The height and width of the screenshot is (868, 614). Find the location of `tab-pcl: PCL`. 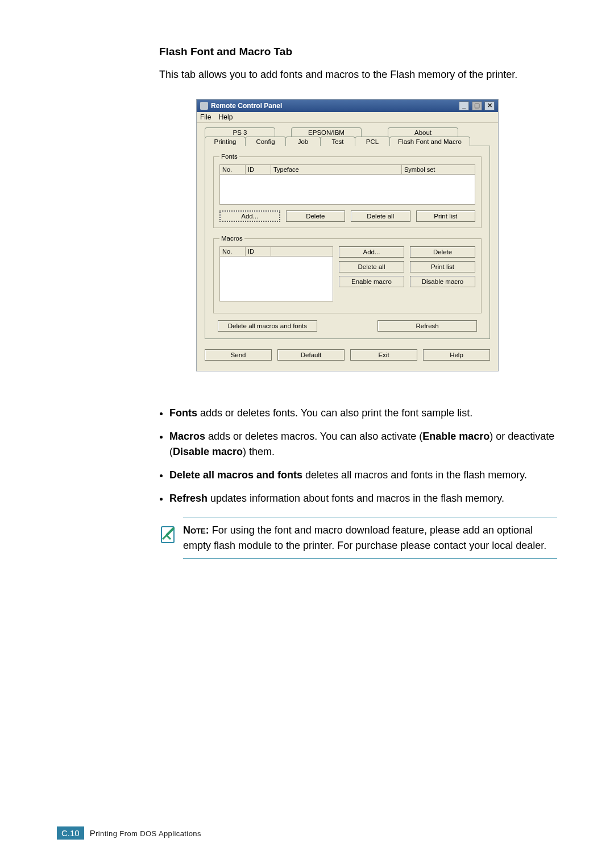

tab-pcl: PCL is located at coordinates (372, 141).